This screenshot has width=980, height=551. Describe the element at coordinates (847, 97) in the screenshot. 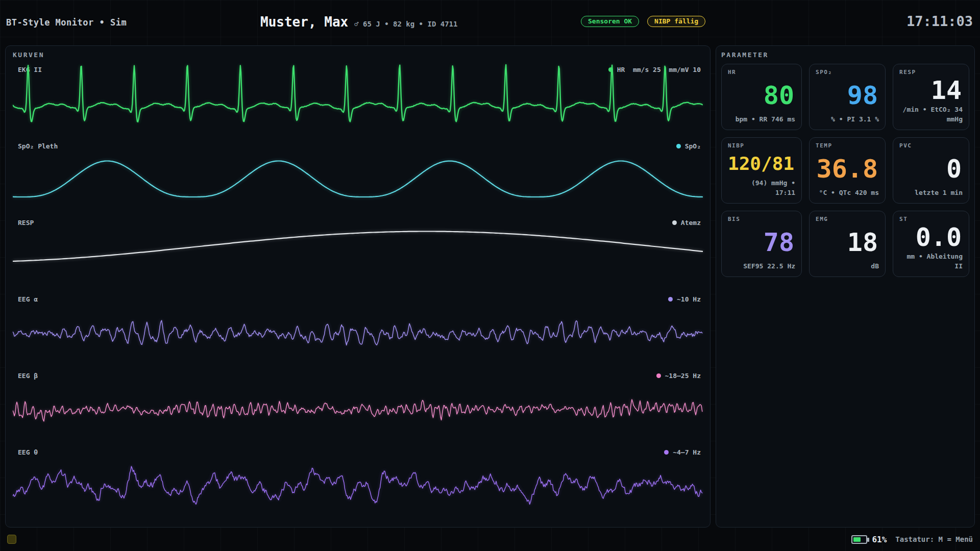

I see `tile-spo2: SPO₂98% • PI 3.1 %` at that location.